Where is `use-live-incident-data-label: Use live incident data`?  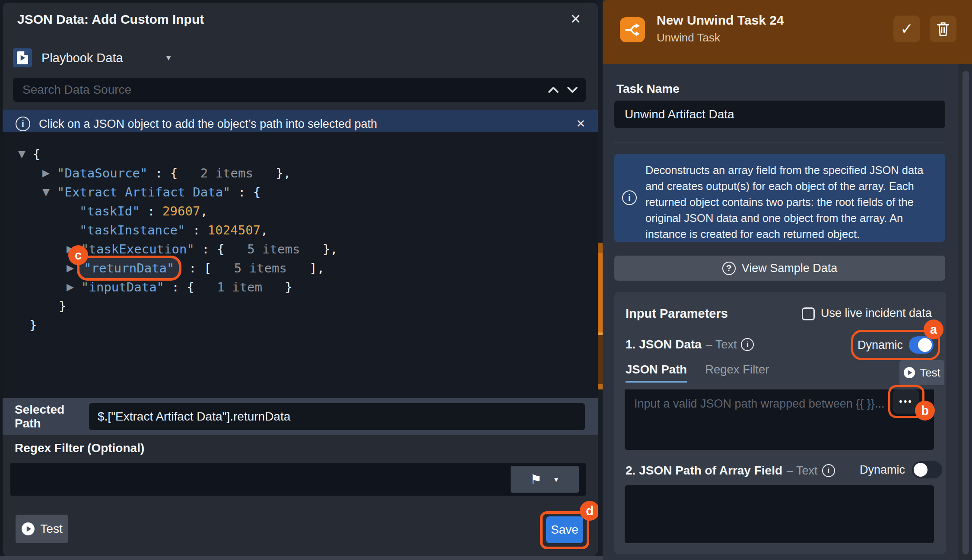 use-live-incident-data-label: Use live incident data is located at coordinates (876, 313).